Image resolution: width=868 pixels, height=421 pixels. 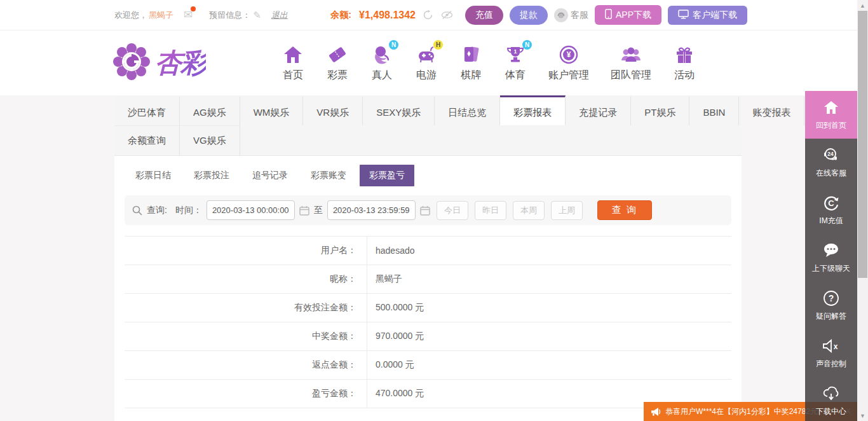 What do you see at coordinates (293, 63) in the screenshot?
I see `nav-item-home: 首页` at bounding box center [293, 63].